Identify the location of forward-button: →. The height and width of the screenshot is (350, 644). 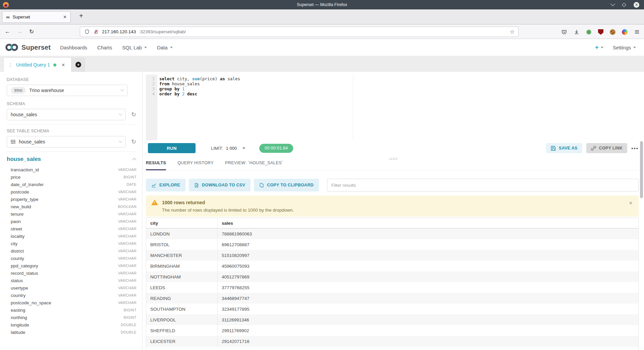
(19, 32).